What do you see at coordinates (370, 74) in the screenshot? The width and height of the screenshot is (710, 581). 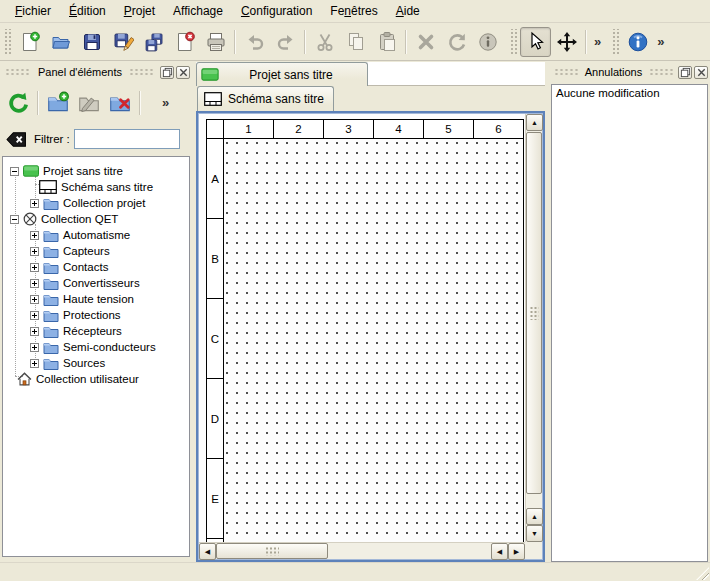 I see `project-tabbar: Projet sans titre` at bounding box center [370, 74].